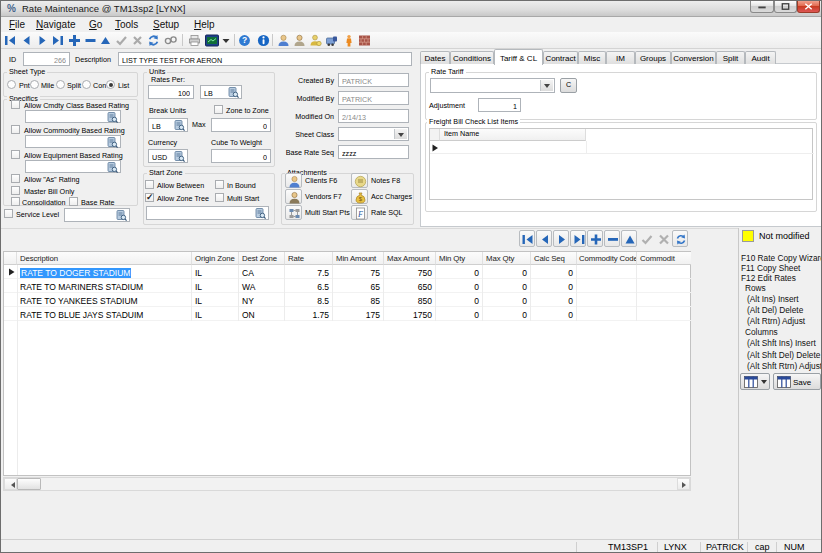  What do you see at coordinates (208, 213) in the screenshot?
I see `start-zone-field` at bounding box center [208, 213].